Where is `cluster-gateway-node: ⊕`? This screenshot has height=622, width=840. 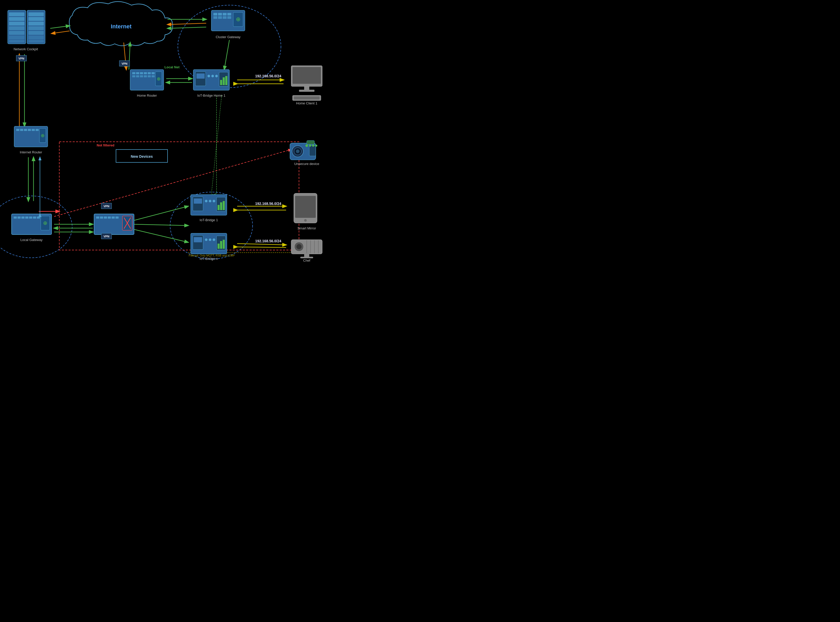 cluster-gateway-node: ⊕ is located at coordinates (228, 20).